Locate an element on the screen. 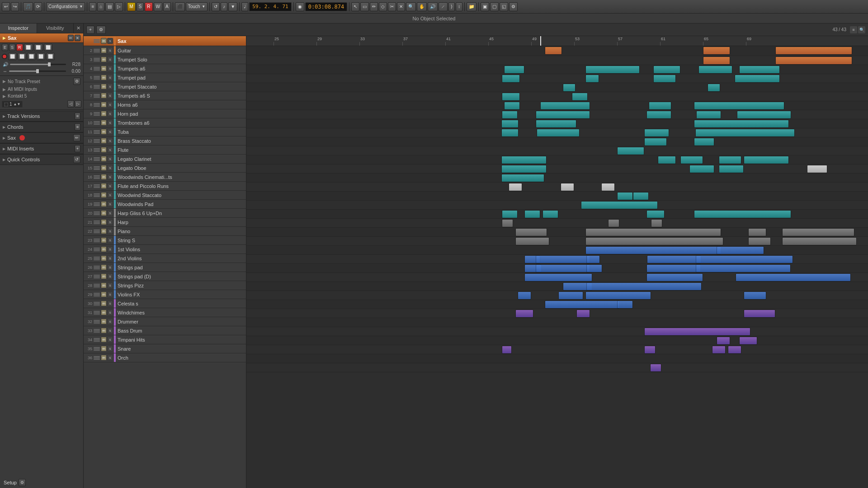 The image size is (868, 488). track-row: 19 m s Woodwinds Pad is located at coordinates (165, 204).